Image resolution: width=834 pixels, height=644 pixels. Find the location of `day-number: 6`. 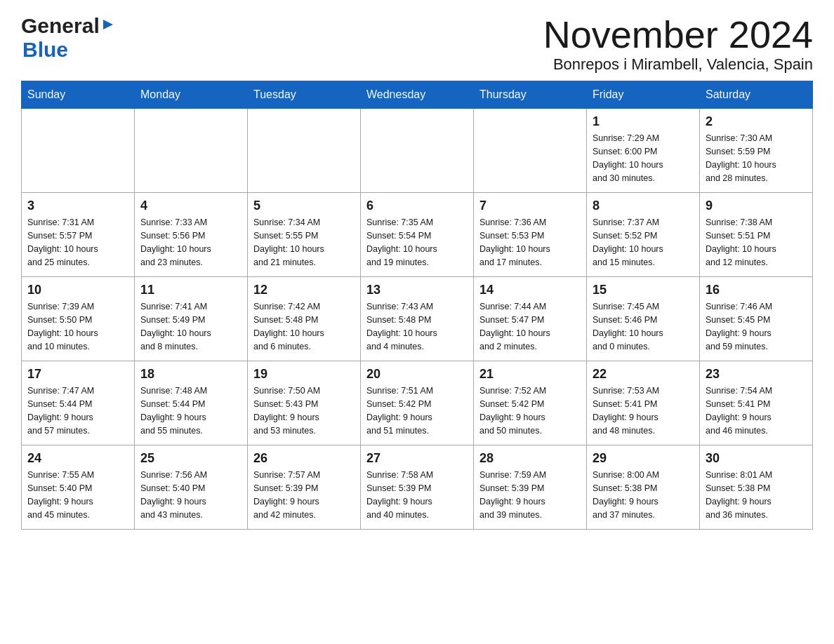

day-number: 6 is located at coordinates (417, 206).